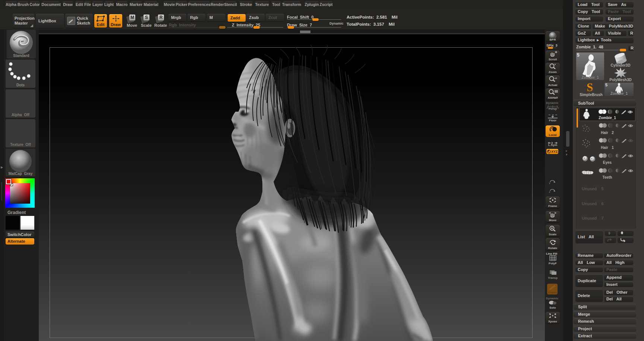 Image resolution: width=644 pixels, height=341 pixels. Describe the element at coordinates (550, 183) in the screenshot. I see `svg-text: y` at that location.